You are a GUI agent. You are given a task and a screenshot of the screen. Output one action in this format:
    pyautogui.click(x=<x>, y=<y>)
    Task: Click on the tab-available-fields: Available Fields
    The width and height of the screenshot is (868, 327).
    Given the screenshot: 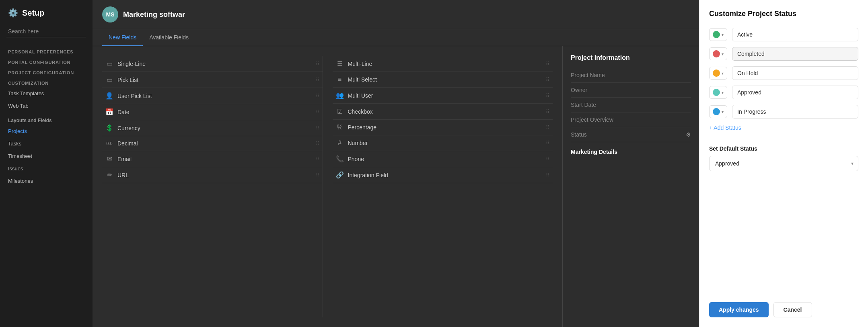 What is the action you would take?
    pyautogui.click(x=169, y=38)
    